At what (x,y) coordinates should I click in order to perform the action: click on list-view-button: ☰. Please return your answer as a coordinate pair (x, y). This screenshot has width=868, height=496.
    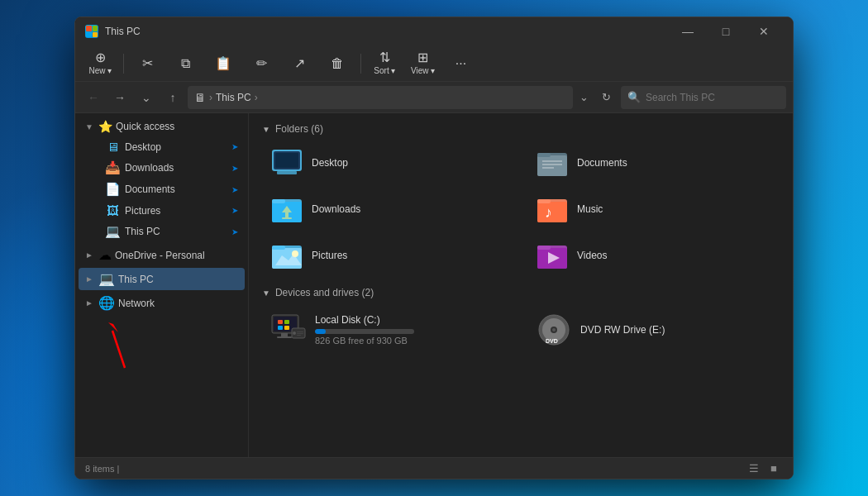
    Looking at the image, I should click on (754, 469).